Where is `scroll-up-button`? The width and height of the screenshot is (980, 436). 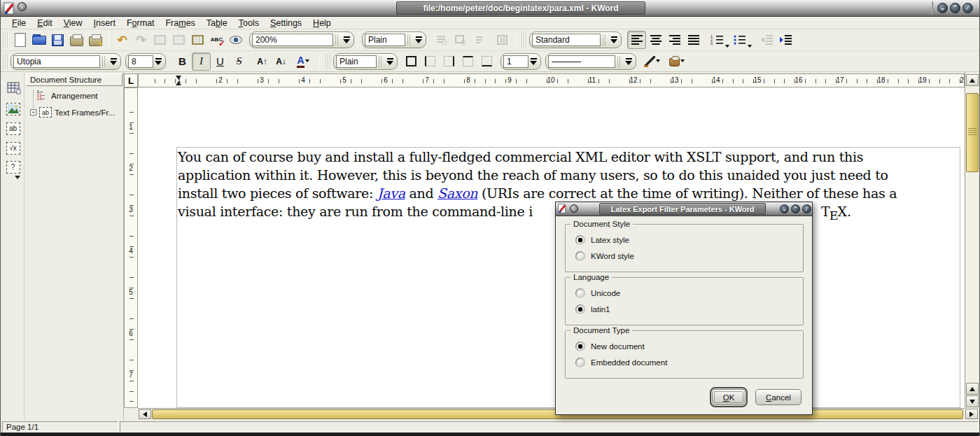 scroll-up-button is located at coordinates (972, 80).